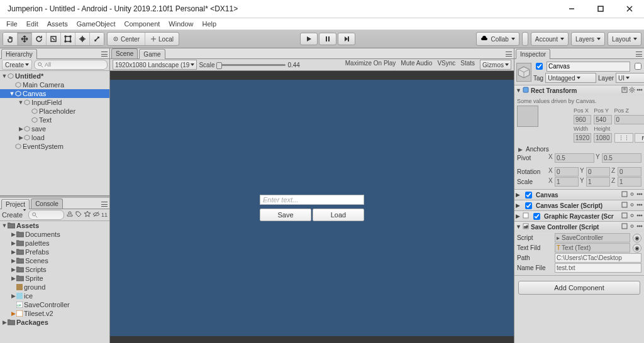 The width and height of the screenshot is (644, 343). Describe the element at coordinates (55, 287) in the screenshot. I see `project-item-ground: ground` at that location.